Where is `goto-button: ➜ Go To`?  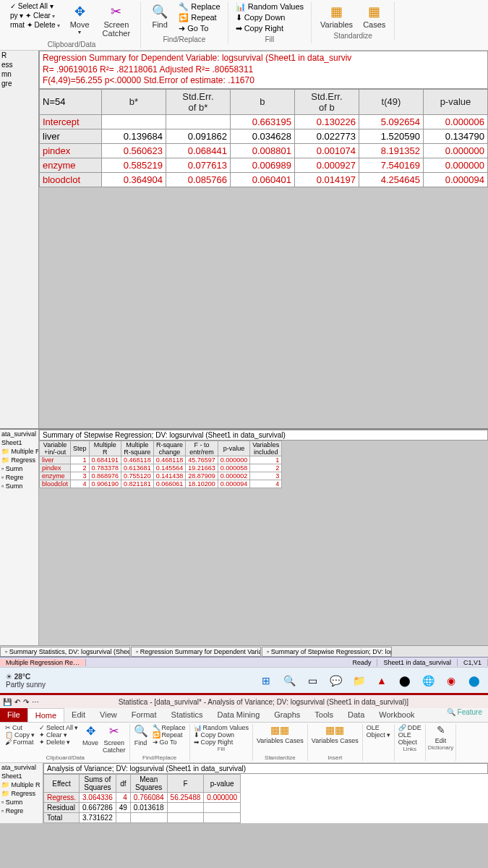 goto-button: ➜ Go To is located at coordinates (200, 29).